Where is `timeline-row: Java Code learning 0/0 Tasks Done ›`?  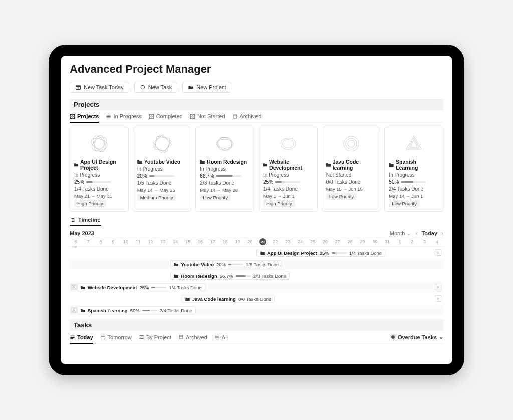
timeline-row: Java Code learning 0/0 Tasks Done › is located at coordinates (256, 299).